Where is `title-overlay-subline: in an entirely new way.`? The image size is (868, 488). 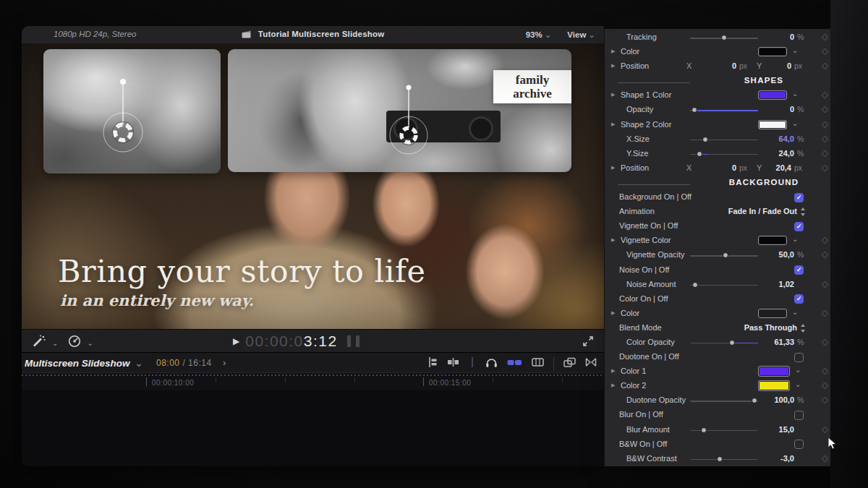 title-overlay-subline: in an entirely new way. is located at coordinates (157, 301).